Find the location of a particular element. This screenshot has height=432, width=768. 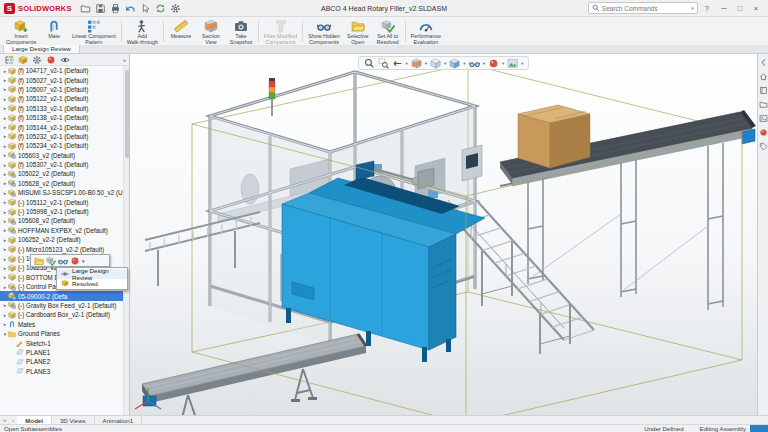

maximize-button: □ is located at coordinates (740, 8).